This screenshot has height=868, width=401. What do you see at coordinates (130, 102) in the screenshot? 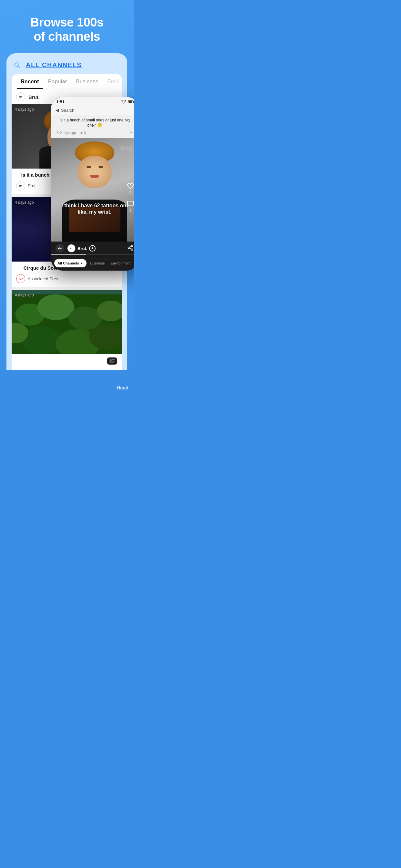
I see `battery-icon` at bounding box center [130, 102].